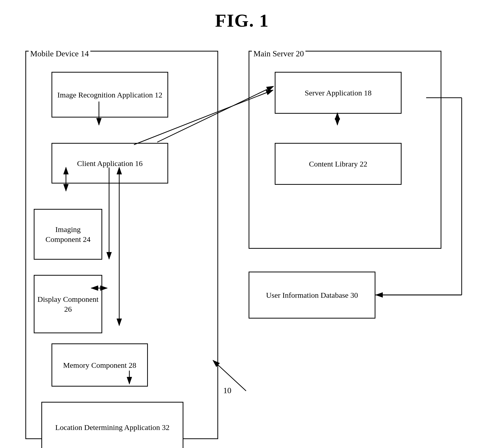 This screenshot has width=484, height=448. What do you see at coordinates (110, 163) in the screenshot?
I see `client-application-label: Client Application 16` at bounding box center [110, 163].